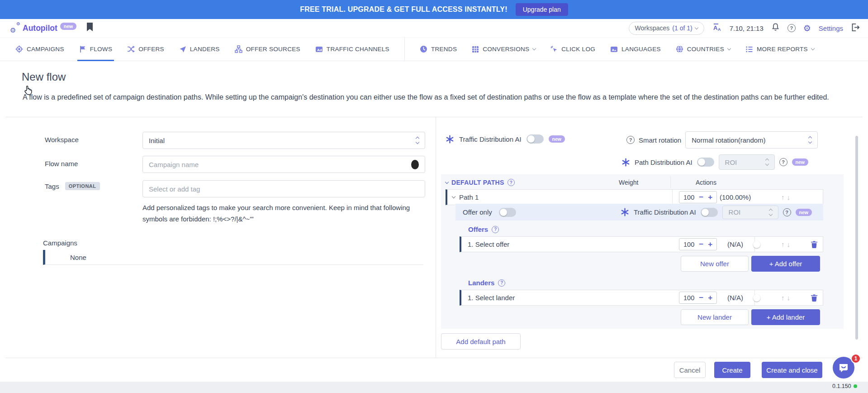 This screenshot has height=393, width=868. I want to click on gear-icon, so click(807, 28).